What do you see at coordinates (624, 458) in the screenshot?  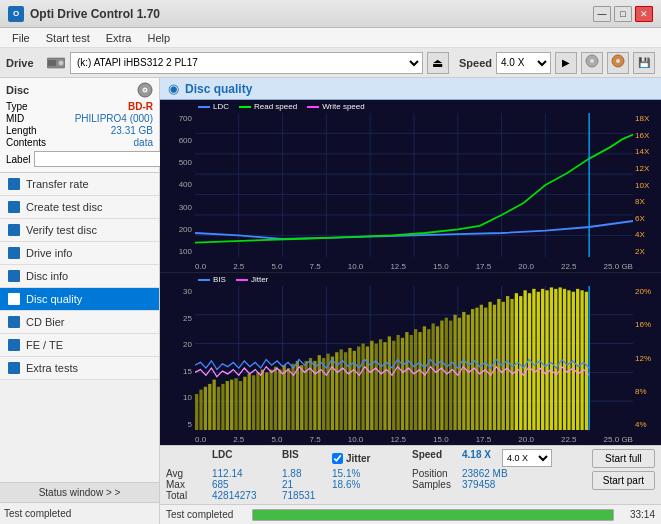 I see `start-full-button: Start full` at bounding box center [624, 458].